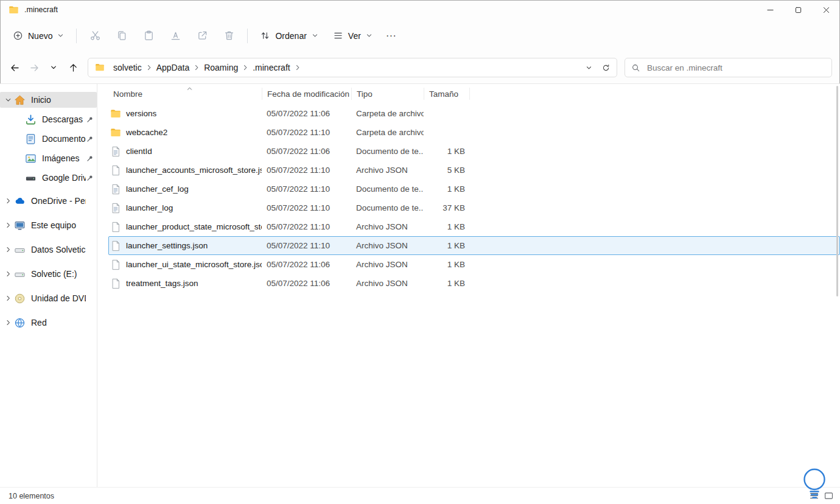 This screenshot has height=504, width=840. Describe the element at coordinates (33, 10) in the screenshot. I see `titlebar-left: .minecraft` at that location.